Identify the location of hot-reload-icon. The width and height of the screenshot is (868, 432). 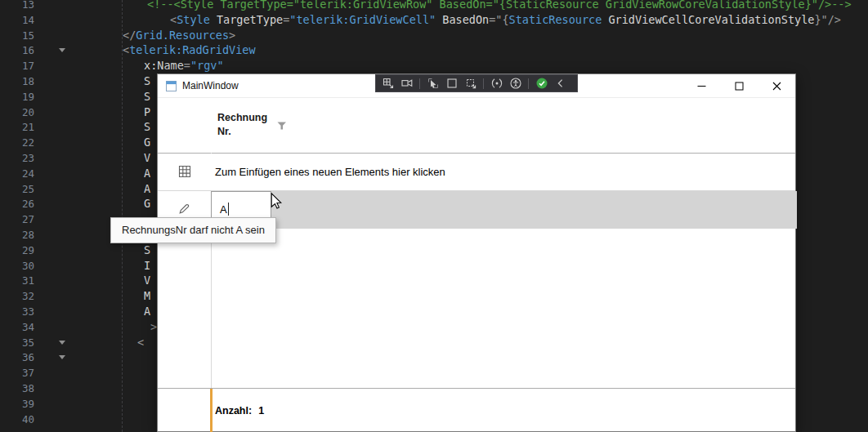
(497, 83).